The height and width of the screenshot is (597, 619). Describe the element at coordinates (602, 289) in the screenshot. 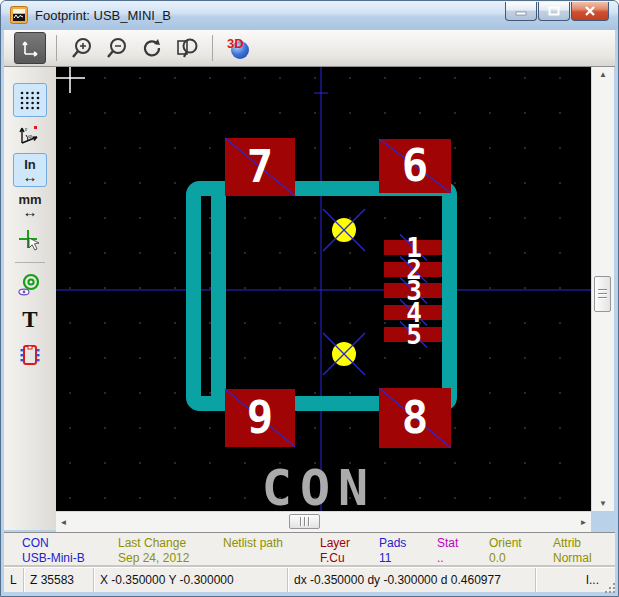

I see `vertical-scrollbar: ▲ ▼` at that location.